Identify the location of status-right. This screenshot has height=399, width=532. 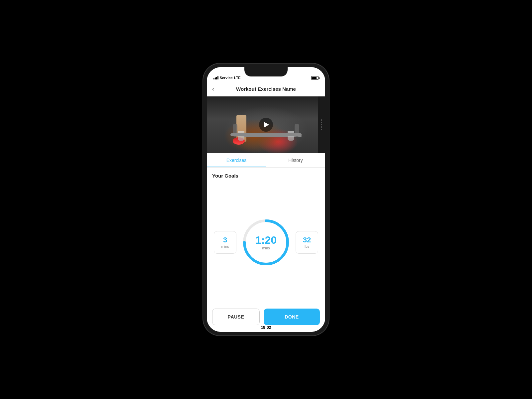
(315, 78).